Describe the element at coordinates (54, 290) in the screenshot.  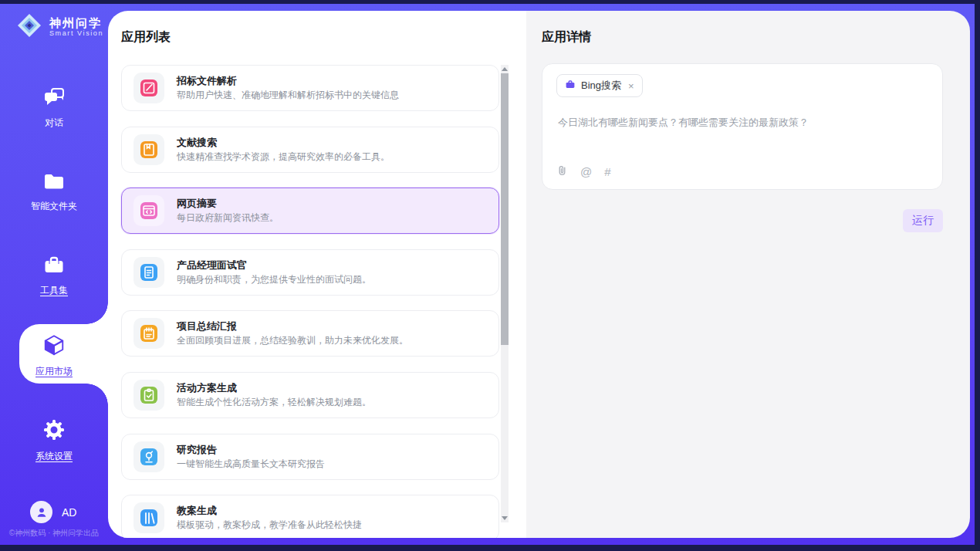
I see `sidebar-item-label: 工具集` at that location.